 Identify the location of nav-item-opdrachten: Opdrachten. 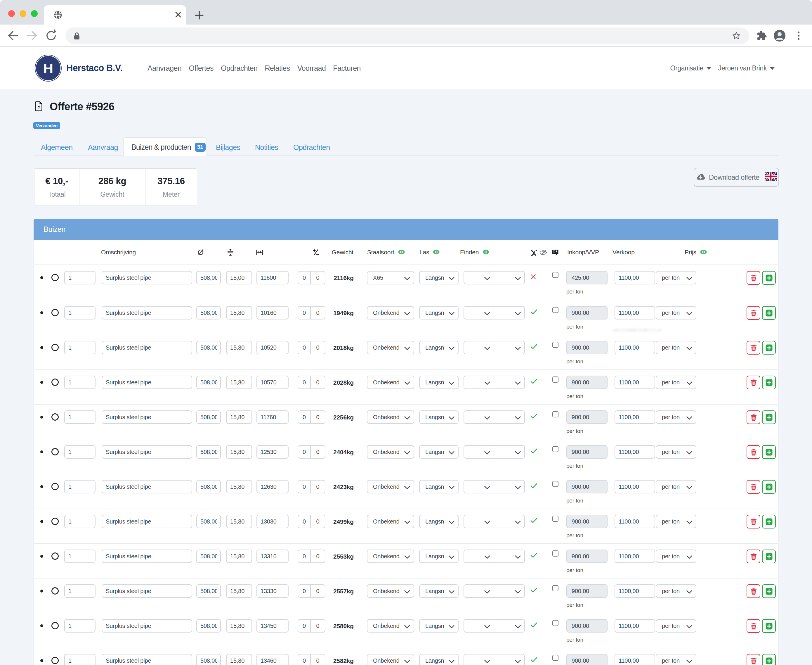
(239, 68).